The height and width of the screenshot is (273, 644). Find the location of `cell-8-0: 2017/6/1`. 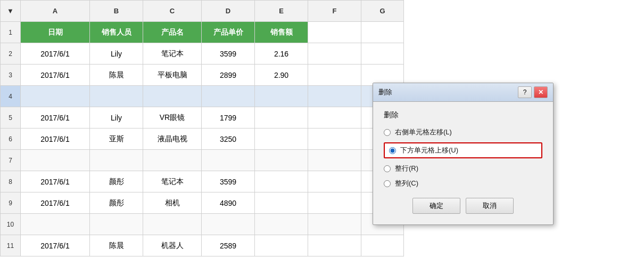

cell-8-0: 2017/6/1 is located at coordinates (55, 182).